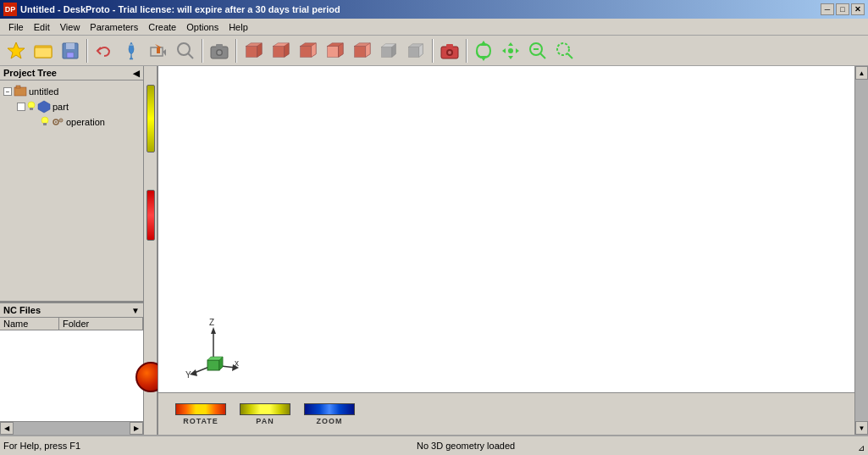 This screenshot has height=455, width=868. I want to click on zoom-control: ZOOM, so click(329, 414).